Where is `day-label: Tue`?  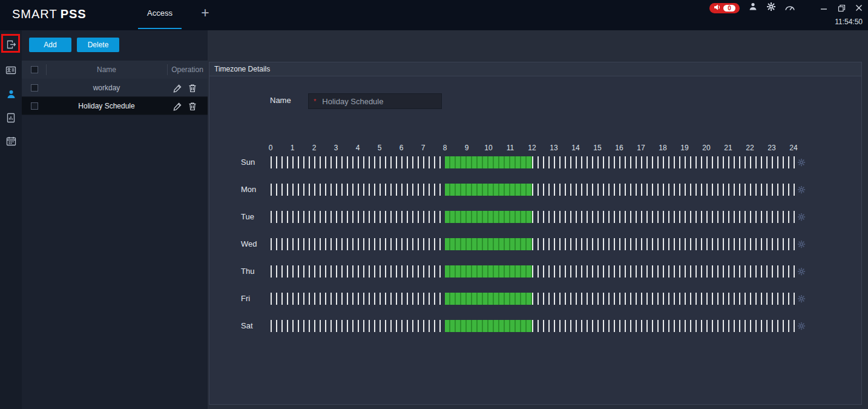
day-label: Tue is located at coordinates (248, 217).